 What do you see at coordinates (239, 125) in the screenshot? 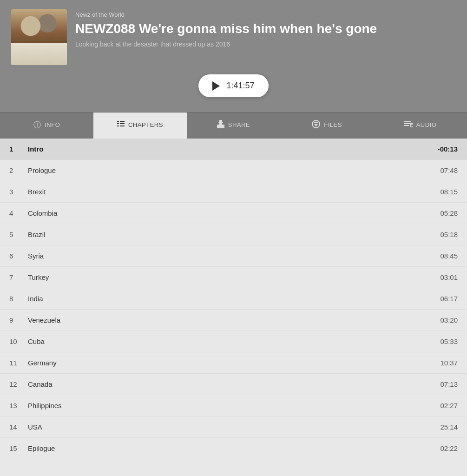
I see `tab-share-label: SHARE` at bounding box center [239, 125].